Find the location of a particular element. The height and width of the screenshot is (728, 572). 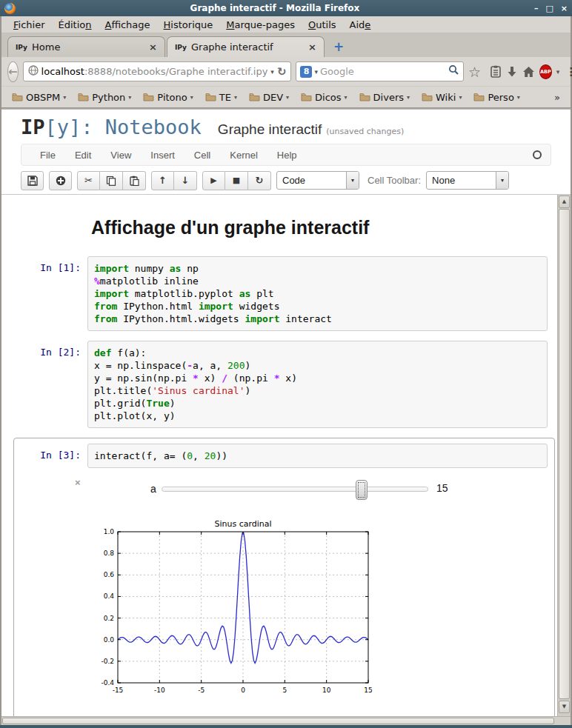

bookmarks-overflow-chevron: » is located at coordinates (559, 98).